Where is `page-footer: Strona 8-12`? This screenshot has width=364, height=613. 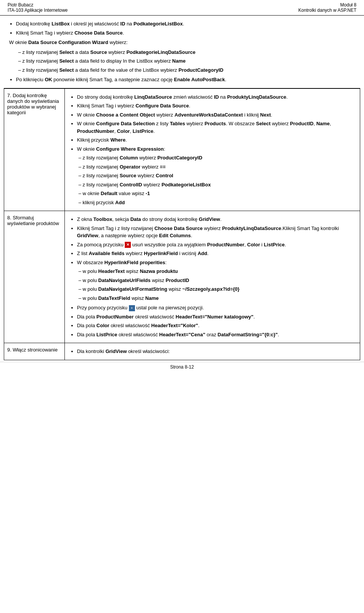
page-footer: Strona 8-12 is located at coordinates (182, 367).